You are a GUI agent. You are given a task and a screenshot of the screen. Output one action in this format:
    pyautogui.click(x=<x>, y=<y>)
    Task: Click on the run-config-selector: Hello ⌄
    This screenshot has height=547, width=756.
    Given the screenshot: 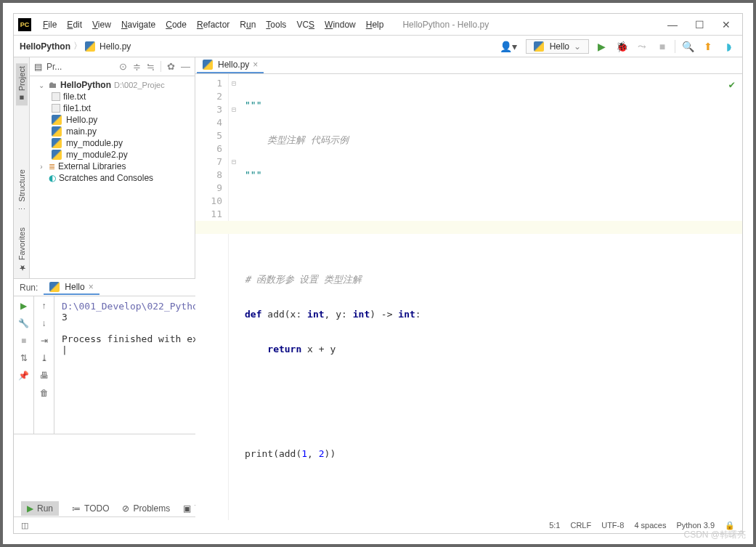 What is the action you would take?
    pyautogui.click(x=558, y=46)
    